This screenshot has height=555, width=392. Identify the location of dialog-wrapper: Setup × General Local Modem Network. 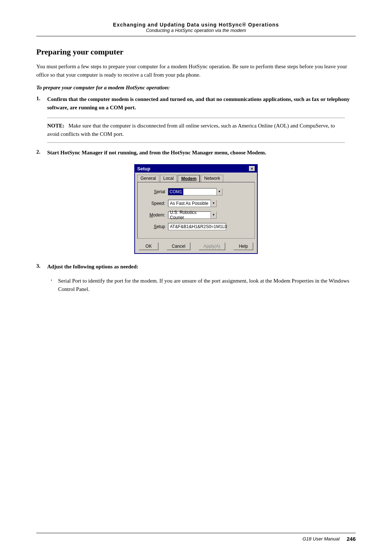
(196, 209).